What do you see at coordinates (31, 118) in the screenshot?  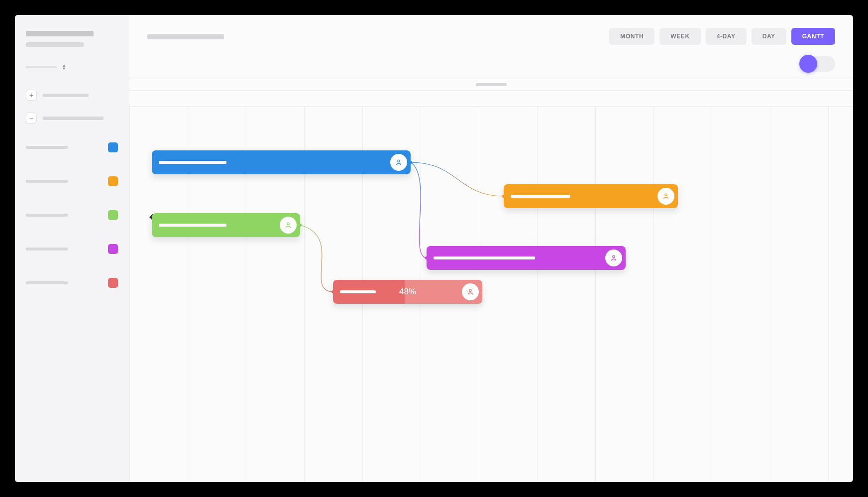 I see `collapse-icon: −` at bounding box center [31, 118].